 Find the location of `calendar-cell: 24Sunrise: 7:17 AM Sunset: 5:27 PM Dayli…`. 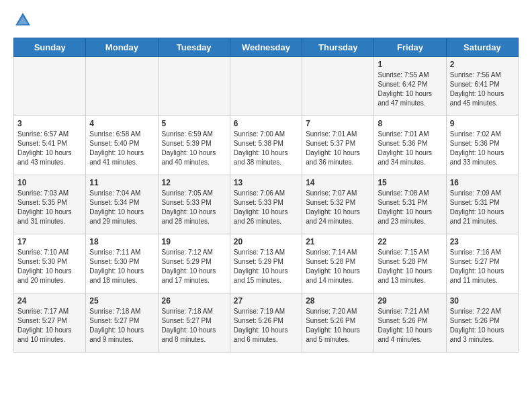

calendar-cell: 24Sunrise: 7:17 AM Sunset: 5:27 PM Dayli… is located at coordinates (50, 323).